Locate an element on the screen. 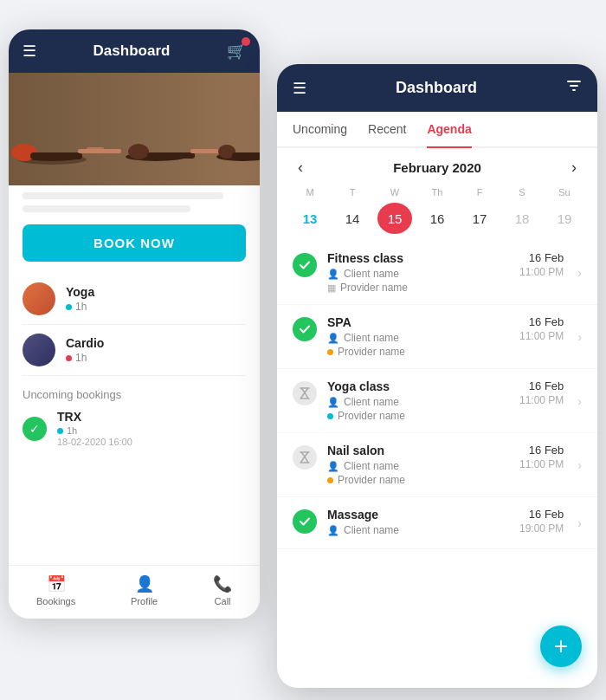  fitness-provider: ▦ Provider name is located at coordinates (418, 288).